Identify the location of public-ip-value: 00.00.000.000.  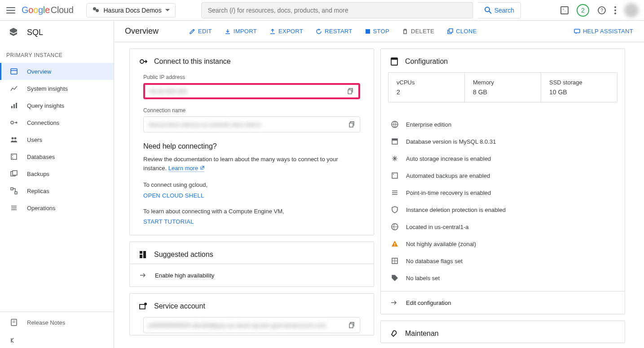
(248, 92).